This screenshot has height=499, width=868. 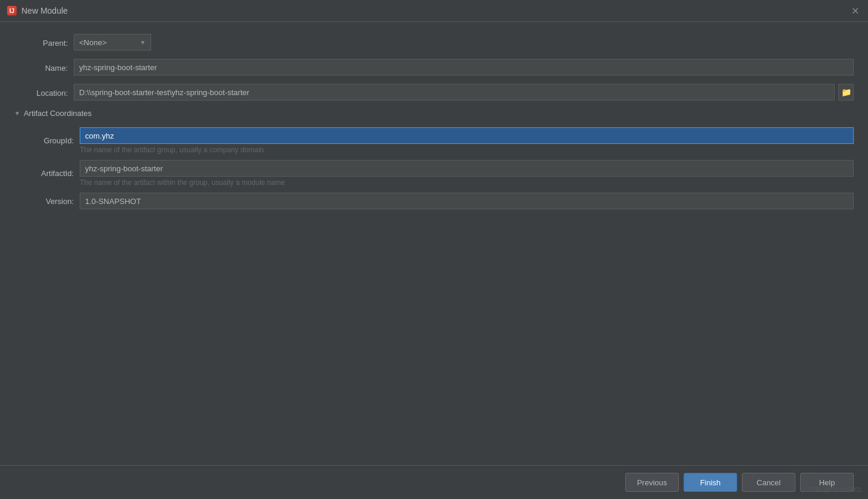 What do you see at coordinates (466, 168) in the screenshot?
I see `artifact-id-input` at bounding box center [466, 168].